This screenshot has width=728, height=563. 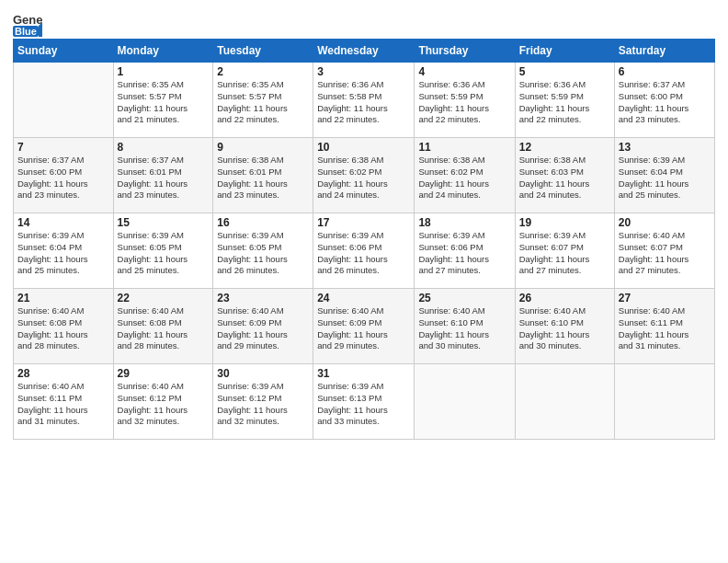 What do you see at coordinates (364, 327) in the screenshot?
I see `calendar-cell: 24Sunrise: 6:40 AM Sunset: 6:09 PM Dayli…` at bounding box center [364, 327].